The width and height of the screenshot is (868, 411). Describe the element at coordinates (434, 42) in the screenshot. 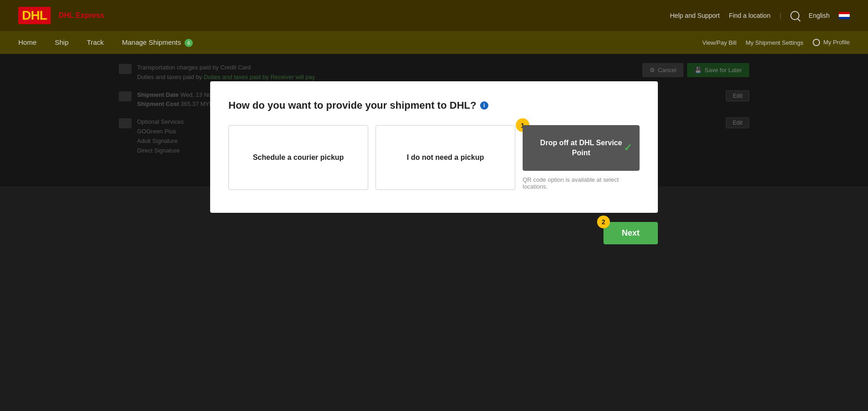

I see `nav-bar: Home Ship Track Manage Shipments 6 View/…` at that location.